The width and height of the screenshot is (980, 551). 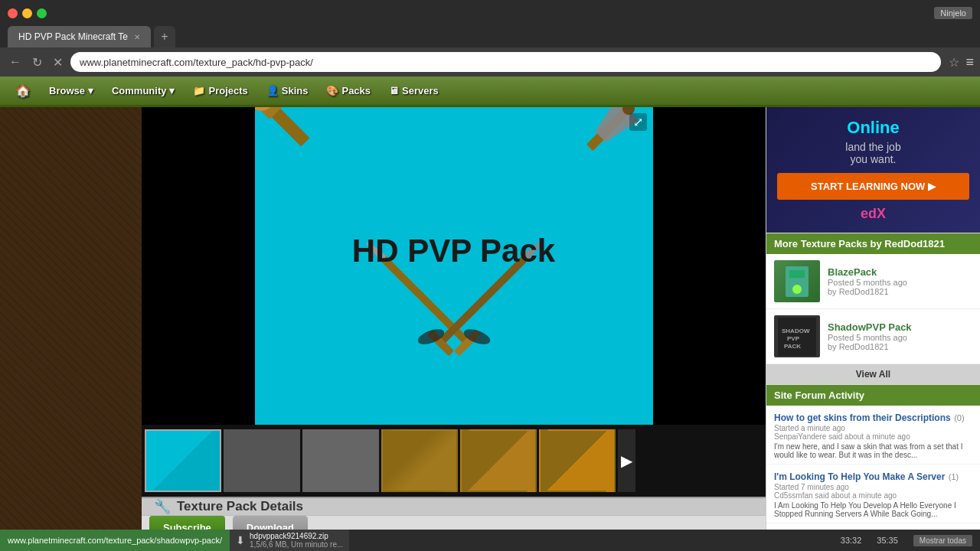 I want to click on stop-button: ✕, so click(x=58, y=63).